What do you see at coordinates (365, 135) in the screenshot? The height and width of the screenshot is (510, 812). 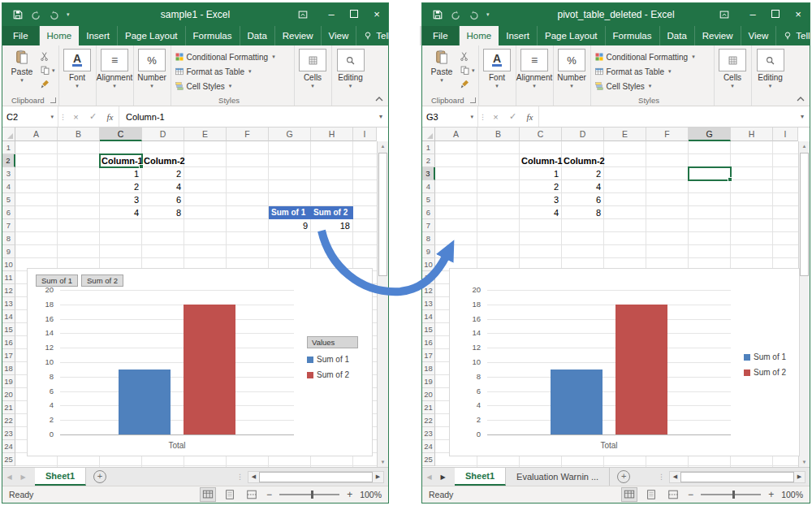 I see `column-header-i: I` at bounding box center [365, 135].